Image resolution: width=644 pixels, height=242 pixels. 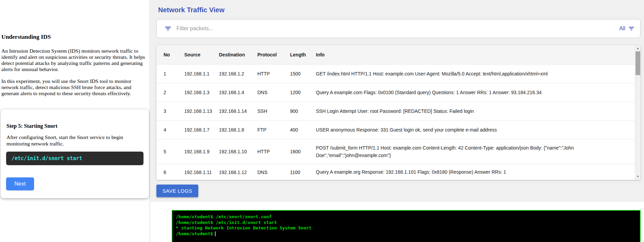 What do you see at coordinates (238, 55) in the screenshot?
I see `column-header-destination: Destination` at bounding box center [238, 55].